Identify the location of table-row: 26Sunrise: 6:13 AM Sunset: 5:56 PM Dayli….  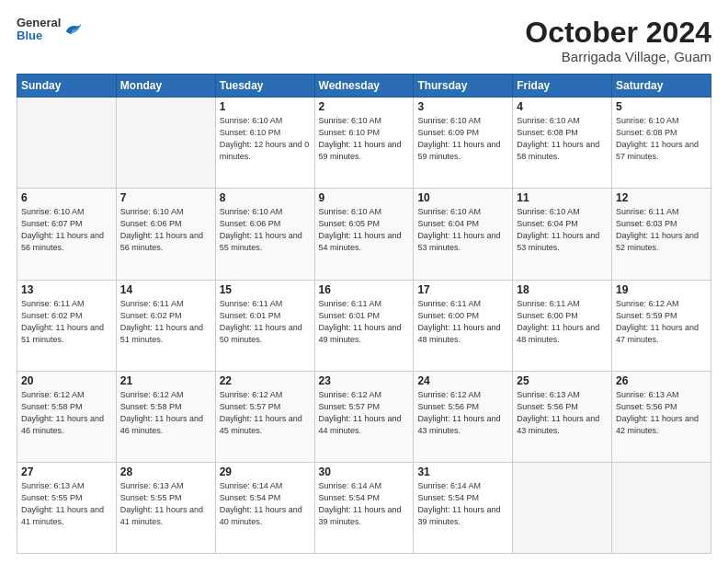
(662, 416).